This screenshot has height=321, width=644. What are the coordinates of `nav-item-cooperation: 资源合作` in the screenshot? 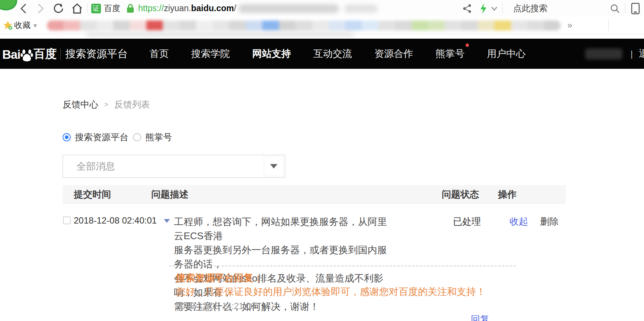 It's located at (394, 54).